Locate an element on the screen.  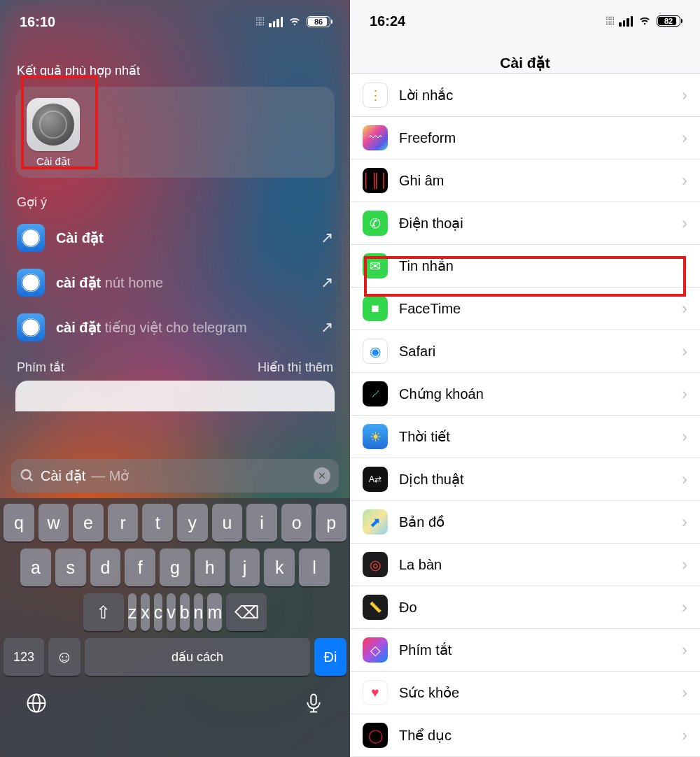
battery-indicator: 86 is located at coordinates (318, 22).